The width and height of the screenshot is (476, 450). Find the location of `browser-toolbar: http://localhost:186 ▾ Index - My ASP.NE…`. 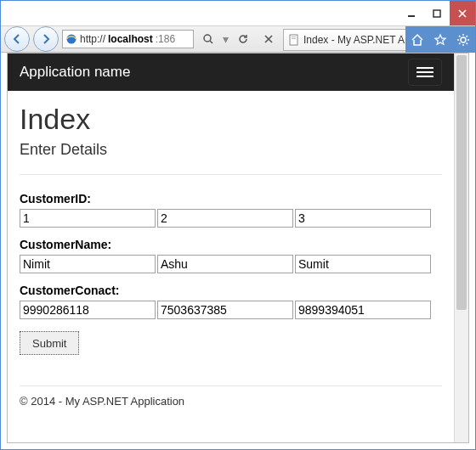

browser-toolbar: http://localhost:186 ▾ Index - My ASP.NE… is located at coordinates (238, 39).